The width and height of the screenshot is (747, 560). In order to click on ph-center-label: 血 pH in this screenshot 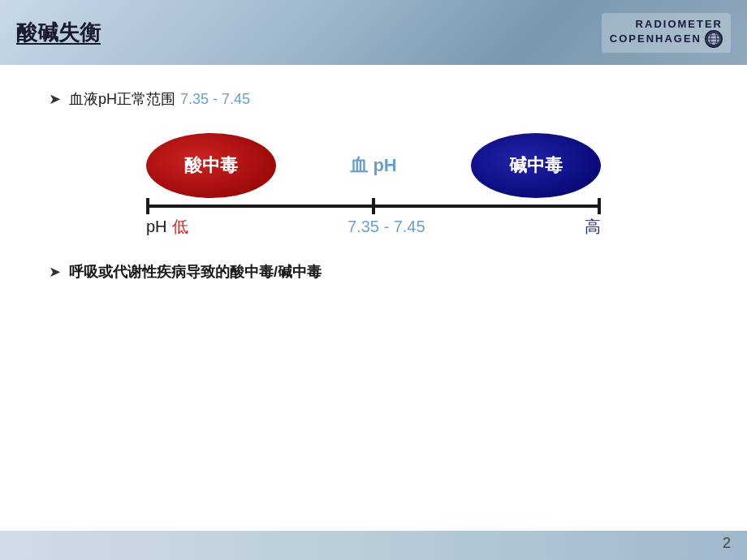, I will do `click(374, 166)`.